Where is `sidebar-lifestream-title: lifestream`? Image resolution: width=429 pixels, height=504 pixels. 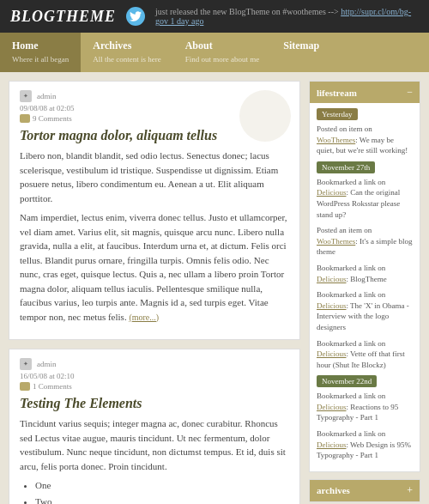 sidebar-lifestream-title: lifestream is located at coordinates (336, 93).